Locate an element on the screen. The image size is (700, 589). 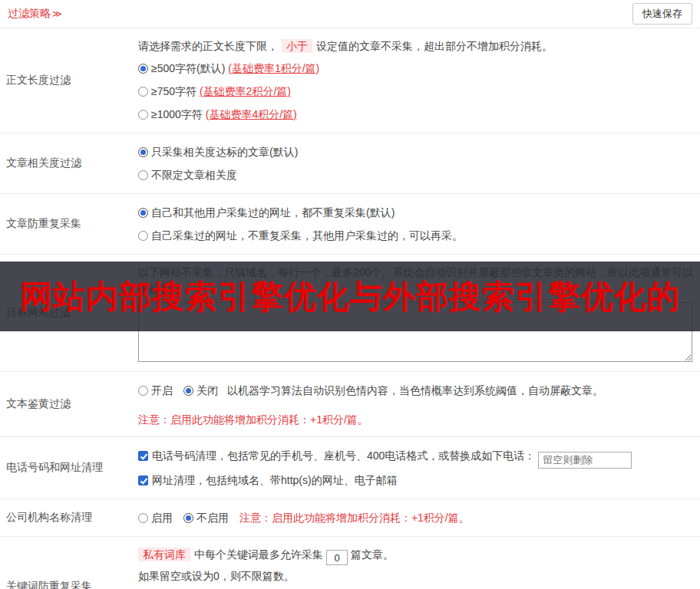
url-clean-option: 网址清理，包括纯域名、带http(s)的网址、电子邮箱 is located at coordinates (416, 480).